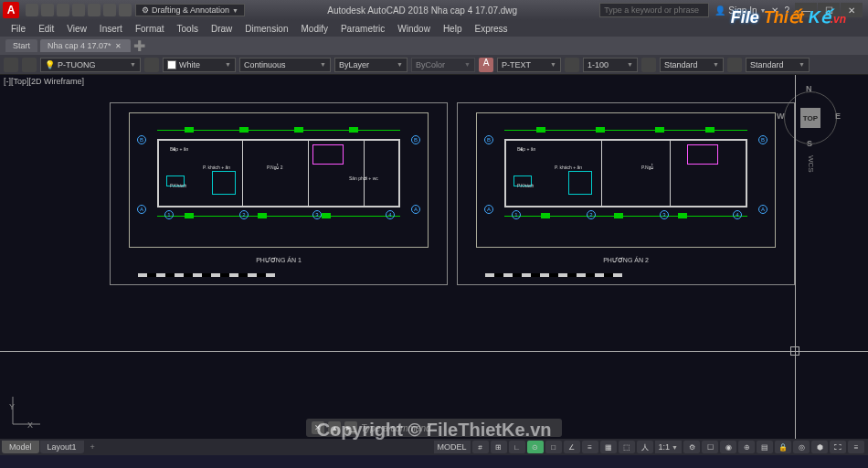 The width and height of the screenshot is (868, 468). What do you see at coordinates (364, 178) in the screenshot?
I see `room-label: Sân phơi + wc` at bounding box center [364, 178].